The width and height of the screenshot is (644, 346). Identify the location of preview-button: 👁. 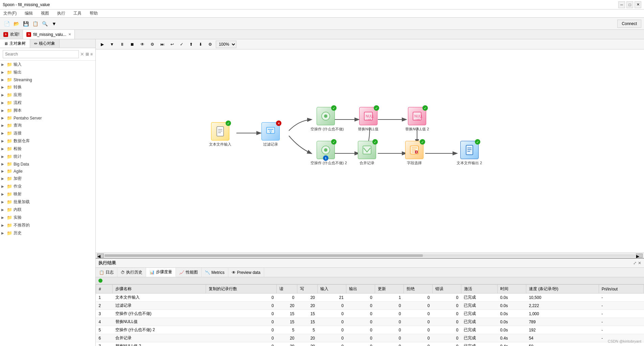
(142, 44).